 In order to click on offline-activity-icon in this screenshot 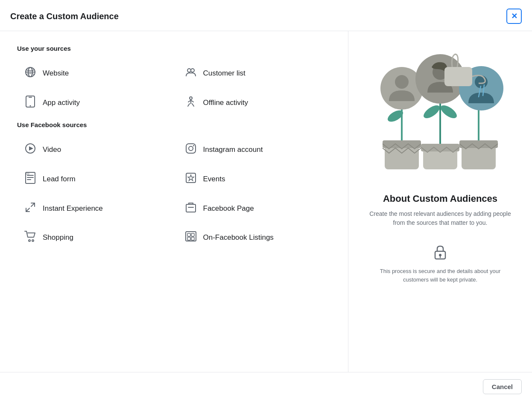, I will do `click(191, 103)`.